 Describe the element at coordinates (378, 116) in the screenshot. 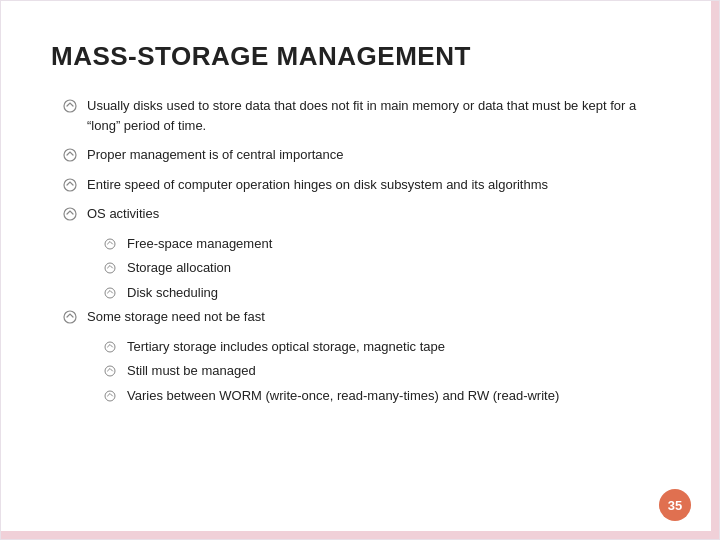

I see `bullet-1-text: Usually disks used to store data that do…` at that location.